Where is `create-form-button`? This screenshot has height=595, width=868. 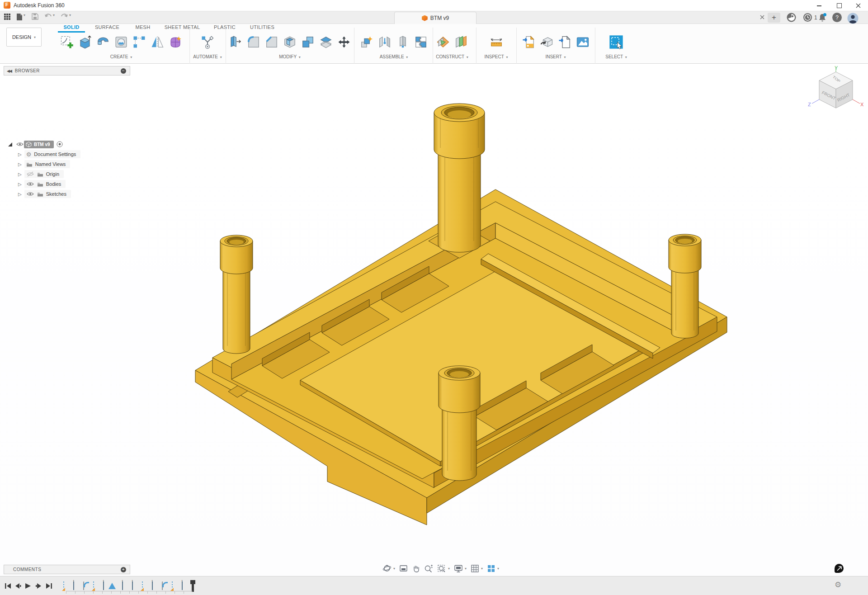
create-form-button is located at coordinates (175, 42).